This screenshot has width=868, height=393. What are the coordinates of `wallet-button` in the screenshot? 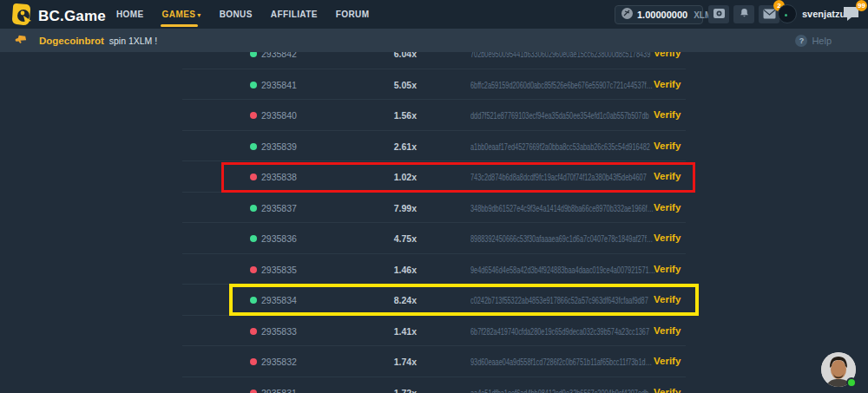 It's located at (719, 14).